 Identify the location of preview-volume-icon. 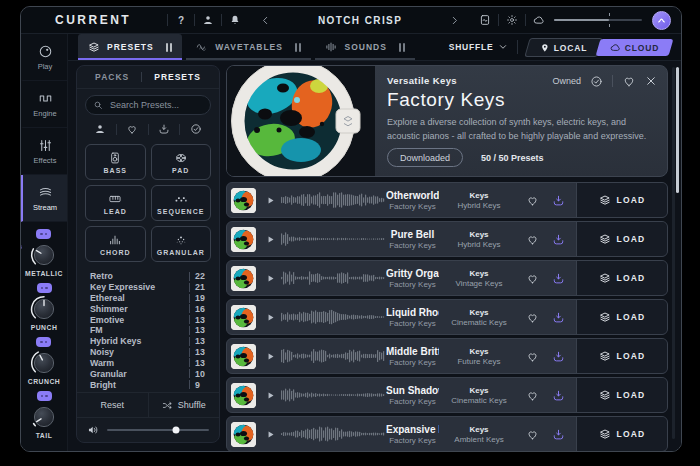
(93, 430).